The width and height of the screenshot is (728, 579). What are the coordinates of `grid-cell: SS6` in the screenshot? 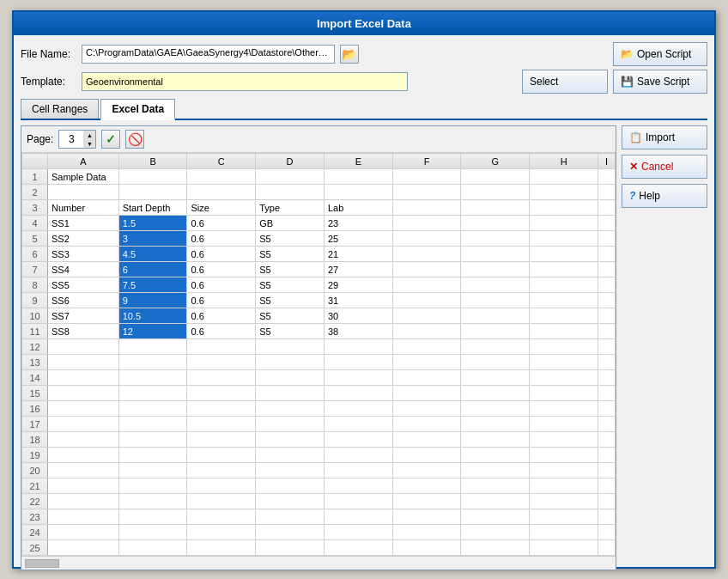 It's located at (84, 301).